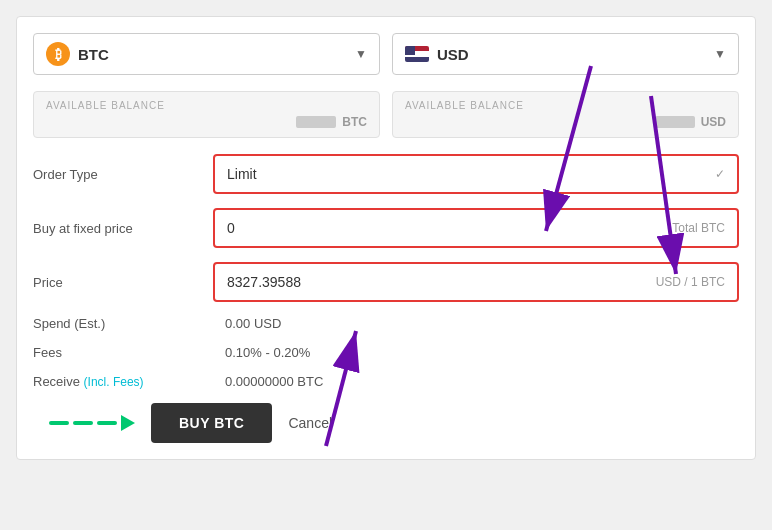 The height and width of the screenshot is (530, 772). What do you see at coordinates (92, 423) in the screenshot?
I see `dashed-arrow-annotation` at bounding box center [92, 423].